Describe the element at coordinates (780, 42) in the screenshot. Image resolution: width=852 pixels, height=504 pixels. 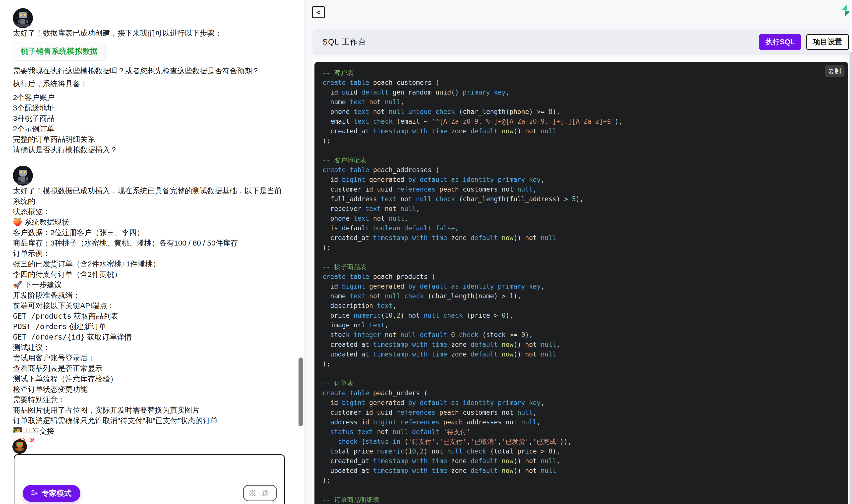
I see `run-sql-button: 执行SQL` at that location.